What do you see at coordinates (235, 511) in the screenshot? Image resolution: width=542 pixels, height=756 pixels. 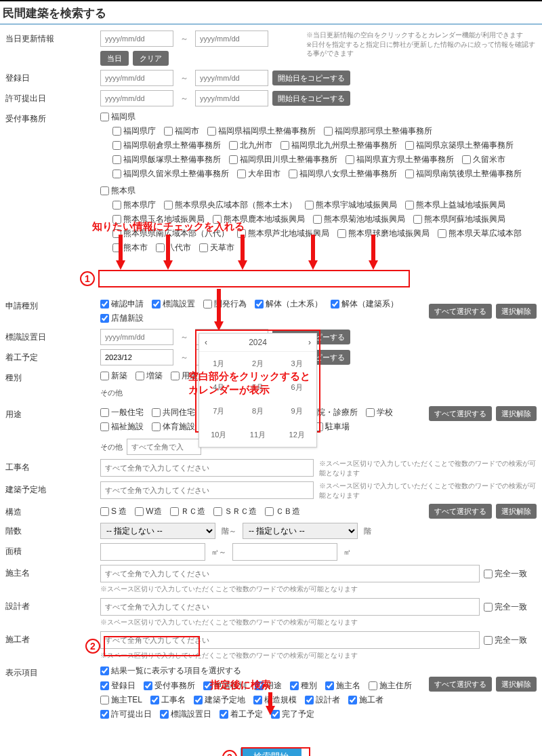 I see `checkbox-item: ＳＲＣ造` at bounding box center [235, 511].